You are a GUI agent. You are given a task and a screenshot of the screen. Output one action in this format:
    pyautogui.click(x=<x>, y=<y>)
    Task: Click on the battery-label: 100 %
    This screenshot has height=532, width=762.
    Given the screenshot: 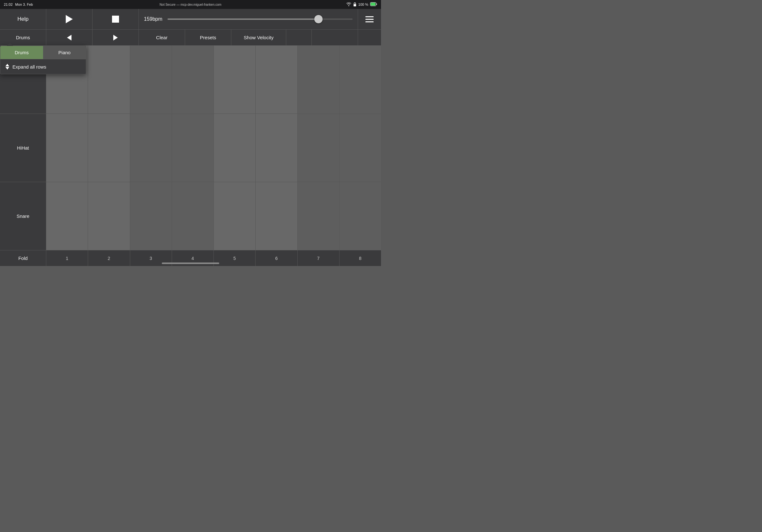 What is the action you would take?
    pyautogui.click(x=363, y=5)
    